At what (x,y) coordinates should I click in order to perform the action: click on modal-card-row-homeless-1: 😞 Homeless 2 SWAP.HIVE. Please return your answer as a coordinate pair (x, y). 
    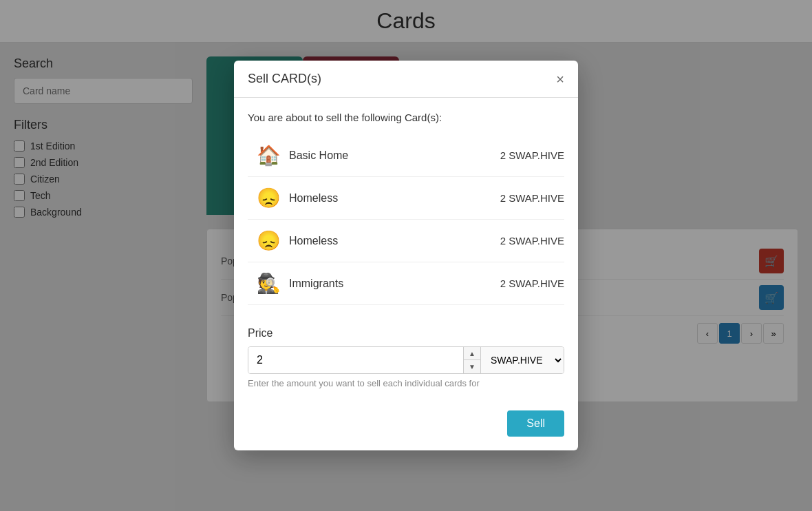
    Looking at the image, I should click on (406, 198).